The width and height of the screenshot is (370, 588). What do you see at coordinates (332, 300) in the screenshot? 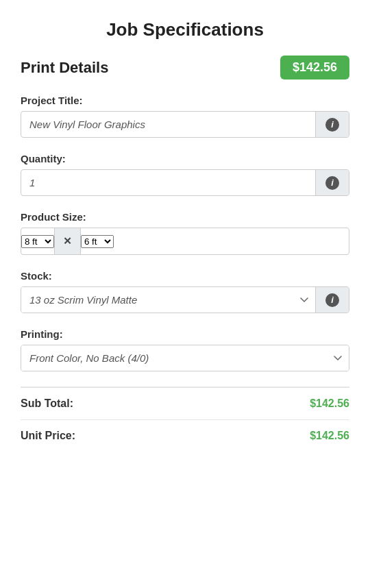
I see `stock-info-button: i` at bounding box center [332, 300].